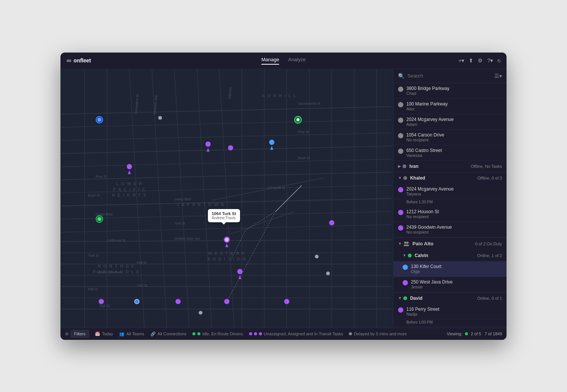 This screenshot has height=392, width=567. Describe the element at coordinates (450, 91) in the screenshot. I see `list-item: 3800 Bridge Parkway Chad` at that location.